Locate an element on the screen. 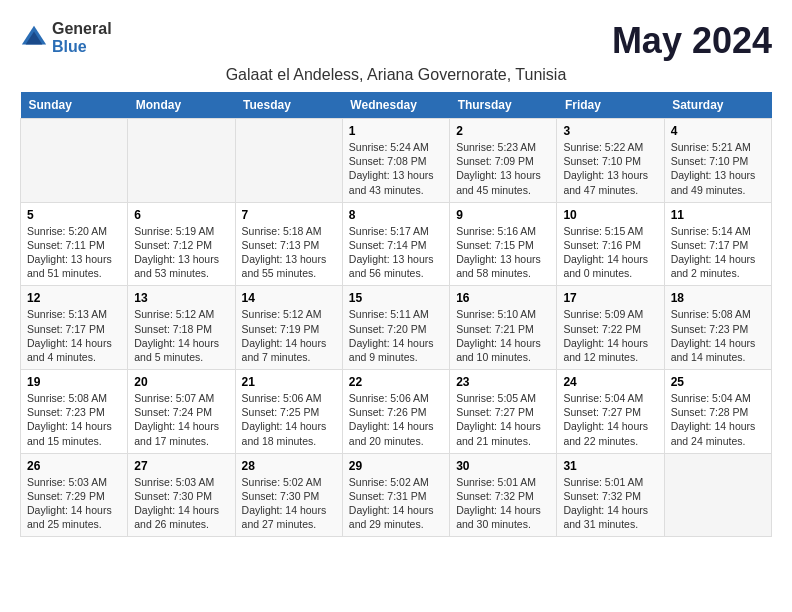 Image resolution: width=792 pixels, height=612 pixels. logo: General Blue is located at coordinates (66, 38).